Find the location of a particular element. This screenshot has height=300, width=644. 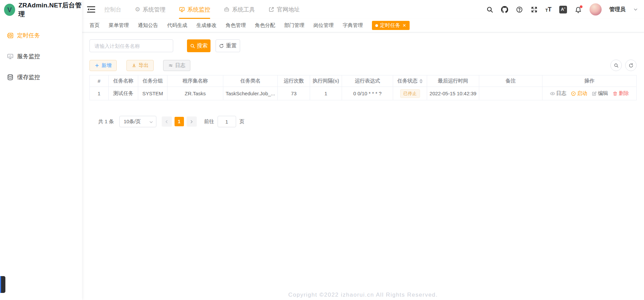

active-tab-dot is located at coordinates (377, 26).